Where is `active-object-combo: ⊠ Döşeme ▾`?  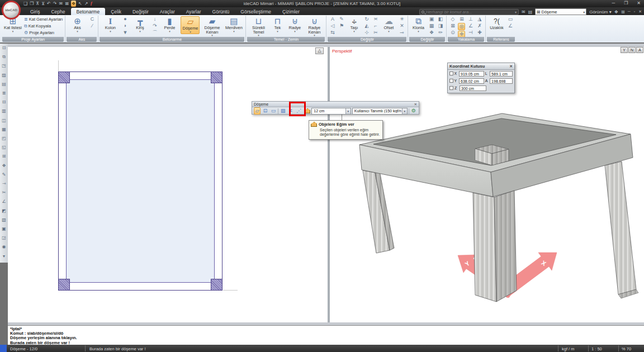 active-object-combo: ⊠ Döşeme ▾ is located at coordinates (561, 12).